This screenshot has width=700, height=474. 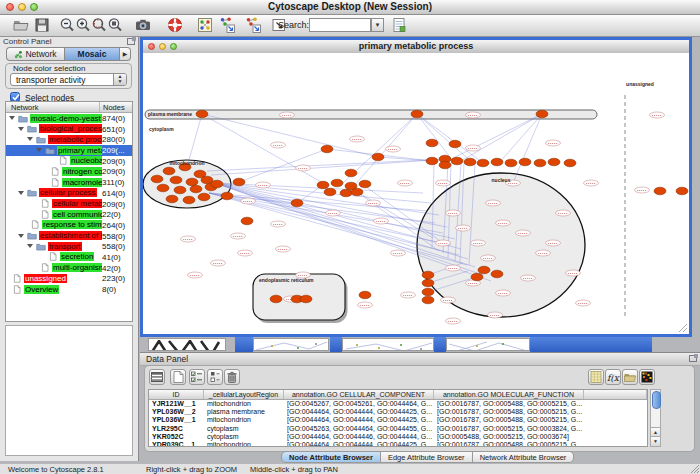 I want to click on open-file-button, so click(x=21, y=25).